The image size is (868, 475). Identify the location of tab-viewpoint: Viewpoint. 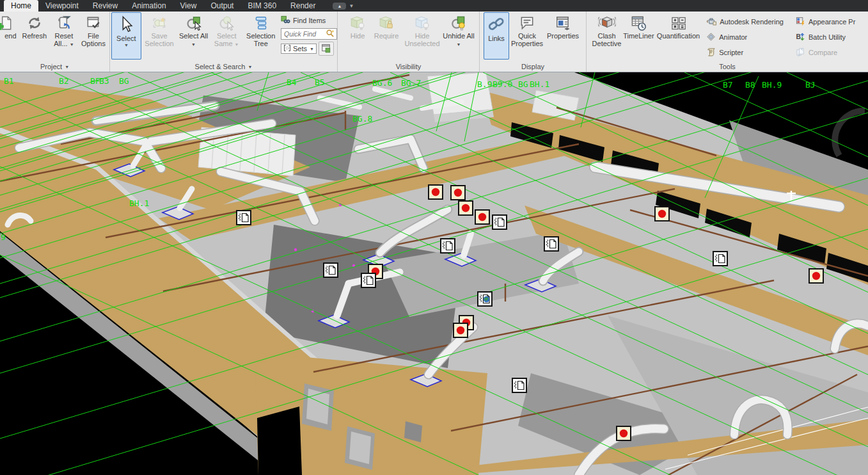
(62, 6).